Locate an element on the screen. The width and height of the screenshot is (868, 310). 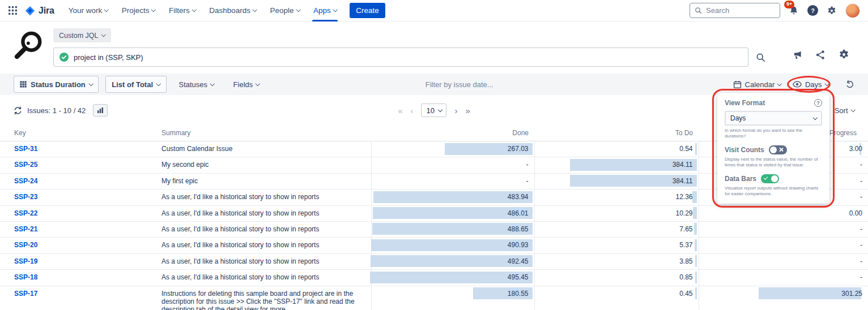
view-format-label: Days is located at coordinates (814, 85).